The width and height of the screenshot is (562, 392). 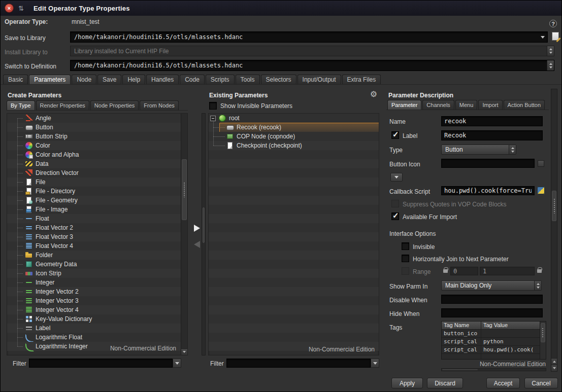 I want to click on parameter-type-item: Label, so click(x=94, y=328).